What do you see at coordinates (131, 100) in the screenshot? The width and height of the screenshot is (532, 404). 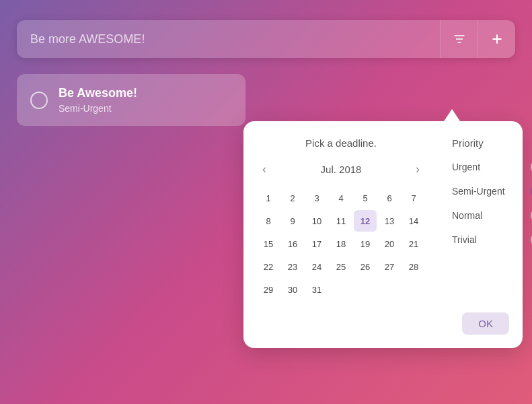 I see `task-card: Be Awesome! Semi-Urgent` at bounding box center [131, 100].